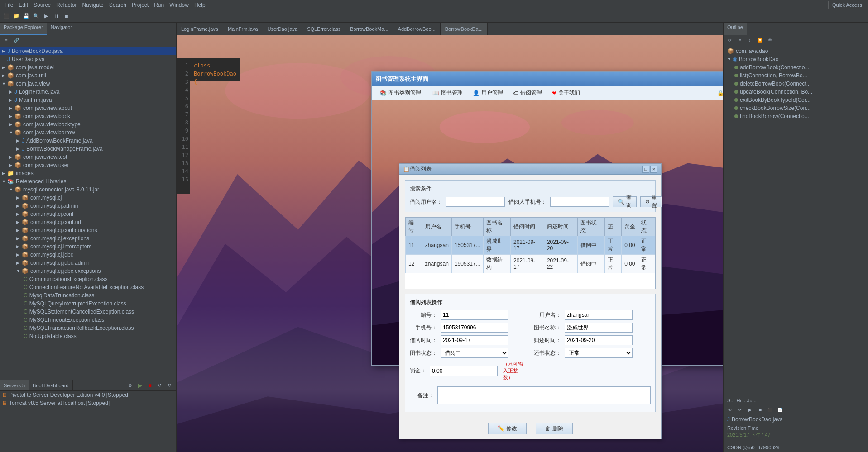  What do you see at coordinates (36, 16) in the screenshot?
I see `toolbar-btn-4: 🔍` at bounding box center [36, 16].